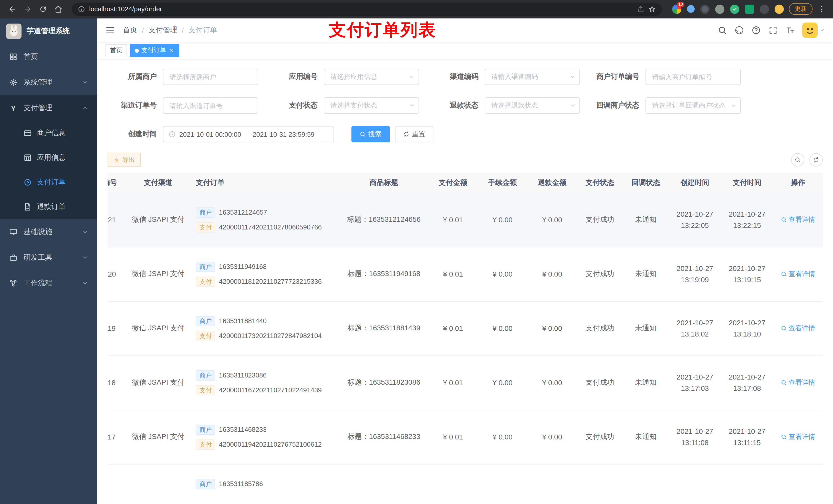 The width and height of the screenshot is (833, 504). Describe the element at coordinates (14, 232) in the screenshot. I see `monitor-icon` at that location.